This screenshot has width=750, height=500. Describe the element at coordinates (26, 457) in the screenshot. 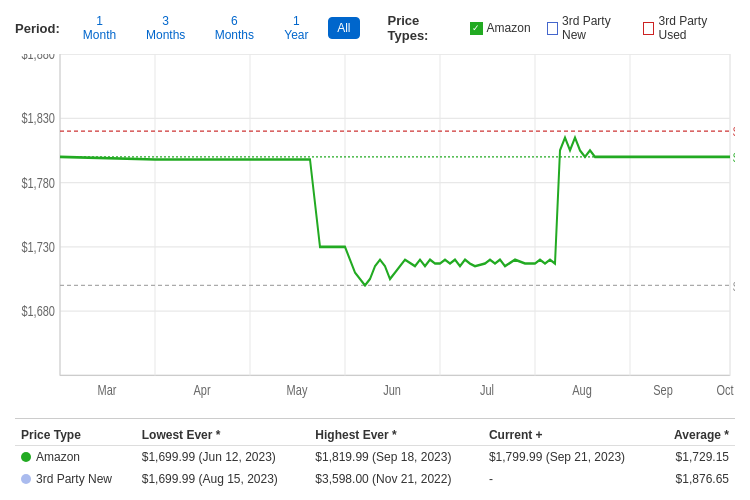

I see `amazon-dot` at that location.